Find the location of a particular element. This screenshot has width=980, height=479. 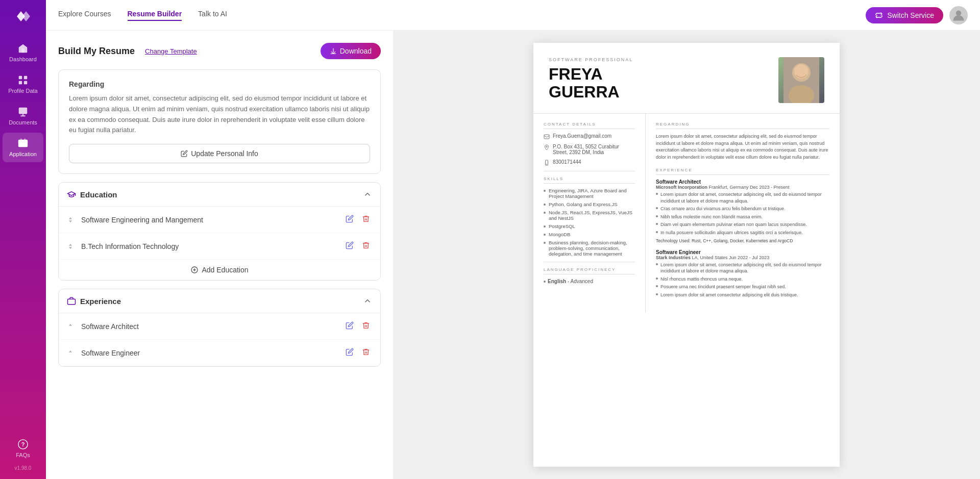

resume-regarding-section: REGARDING Lorem ipsum dolor sit amet, co… is located at coordinates (743, 141).